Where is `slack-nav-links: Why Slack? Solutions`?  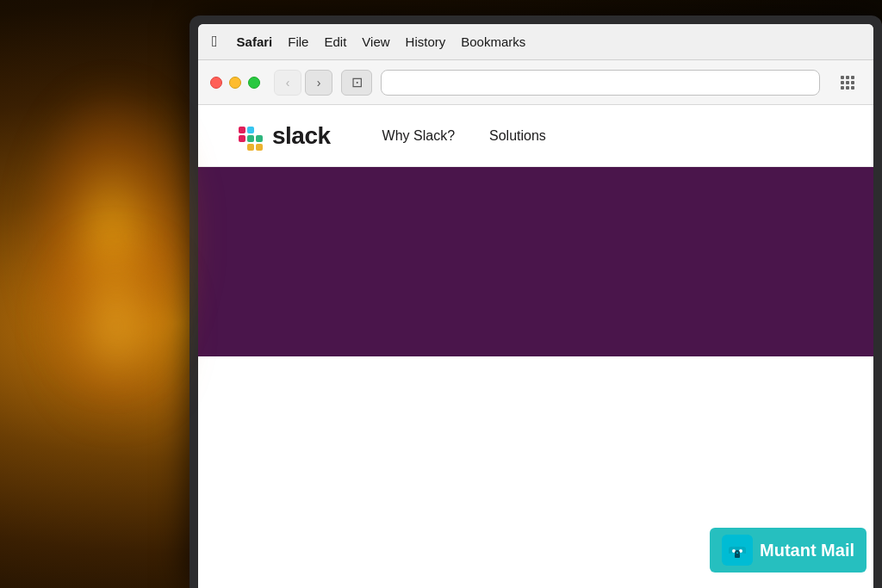 slack-nav-links: Why Slack? Solutions is located at coordinates (464, 136).